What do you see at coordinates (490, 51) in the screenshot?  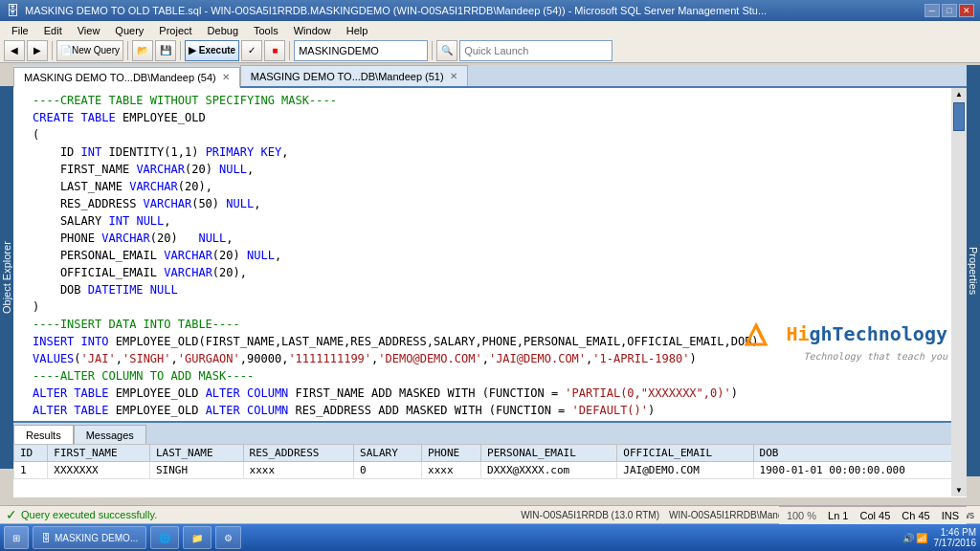 I see `toolbar: ◀ ▶ 📄 New Query 📂 💾 ▶ Execute ✓ ■ 🔍` at bounding box center [490, 51].